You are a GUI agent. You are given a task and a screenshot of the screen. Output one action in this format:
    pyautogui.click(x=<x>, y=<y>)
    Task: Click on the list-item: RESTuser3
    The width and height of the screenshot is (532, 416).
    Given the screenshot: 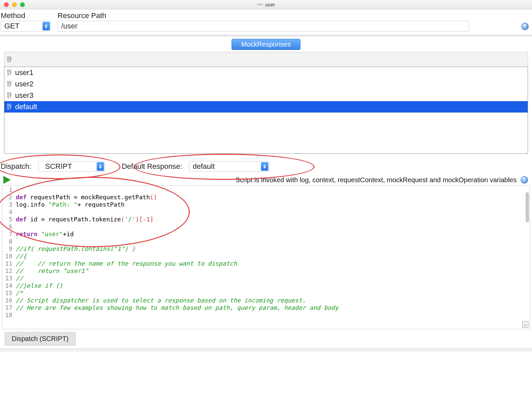 What is the action you would take?
    pyautogui.click(x=266, y=95)
    